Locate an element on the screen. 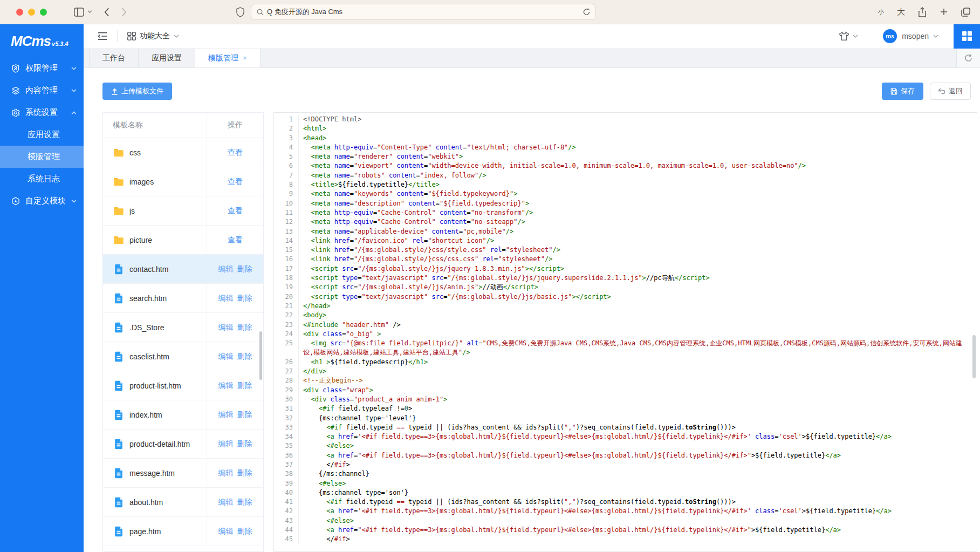 The width and height of the screenshot is (980, 552). new-tab-icon is located at coordinates (944, 12).